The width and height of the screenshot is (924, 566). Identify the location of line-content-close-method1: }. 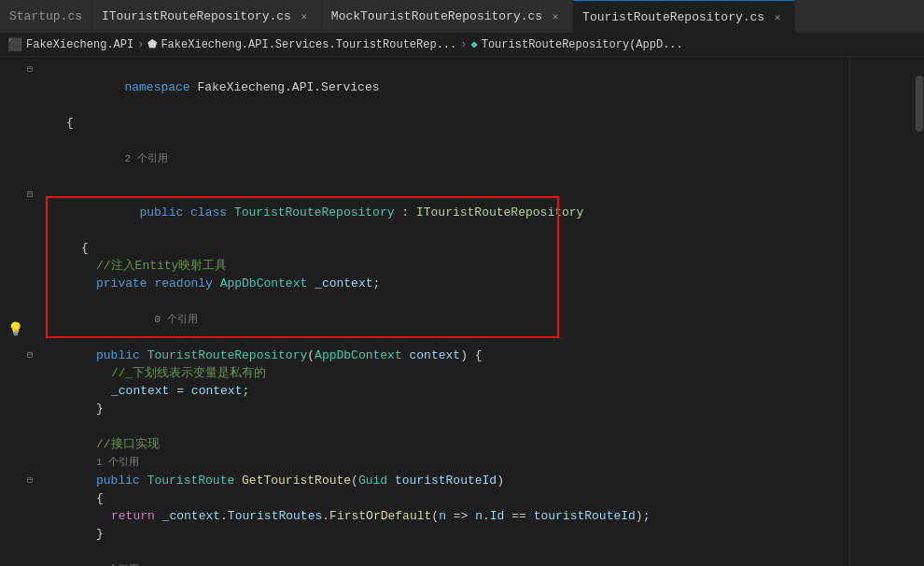
(455, 534).